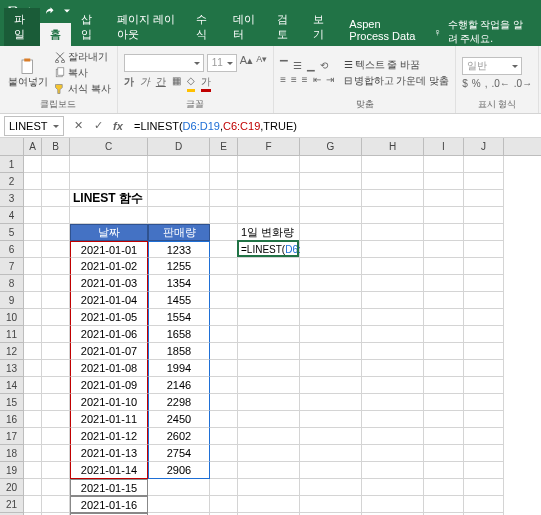 This screenshot has width=541, height=515. What do you see at coordinates (500, 84) in the screenshot?
I see `increase-decimal-icon: .0←` at bounding box center [500, 84].